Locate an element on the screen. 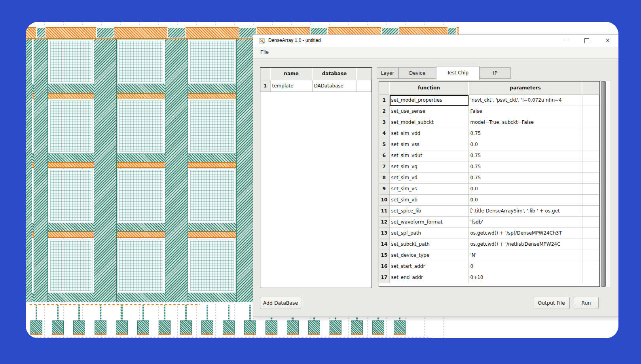 This screenshot has height=364, width=641. column-header: database is located at coordinates (334, 74).